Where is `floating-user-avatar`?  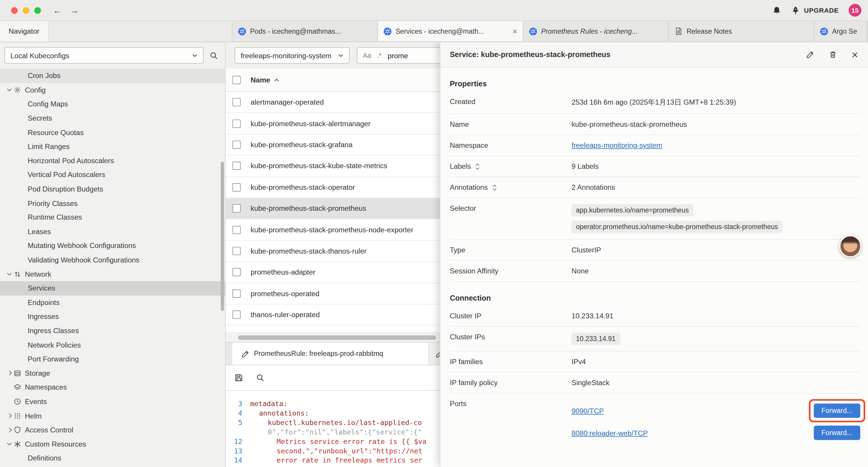 floating-user-avatar is located at coordinates (850, 246).